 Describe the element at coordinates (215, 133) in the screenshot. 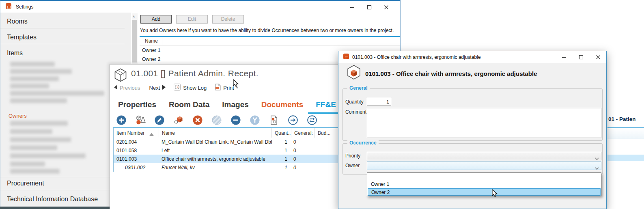

I see `column-name: Name` at that location.